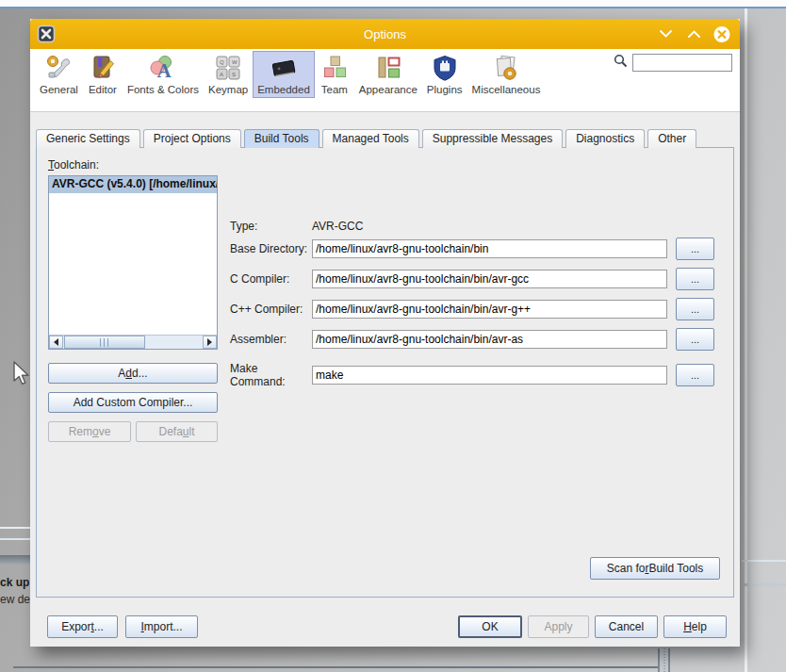 This screenshot has height=672, width=786. I want to click on category-label: Team, so click(335, 90).